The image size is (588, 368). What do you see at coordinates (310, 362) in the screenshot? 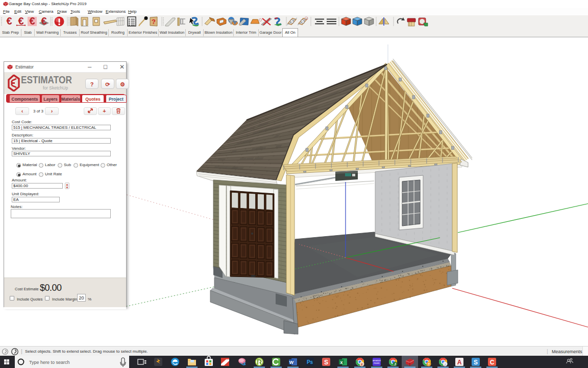
I see `svg-text: Ps` at bounding box center [310, 362].